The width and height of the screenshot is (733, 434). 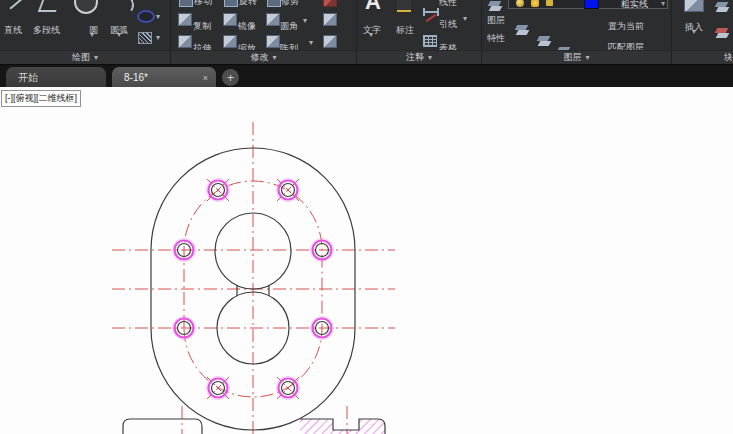 I want to click on trim-label: 修剪, so click(x=290, y=3).